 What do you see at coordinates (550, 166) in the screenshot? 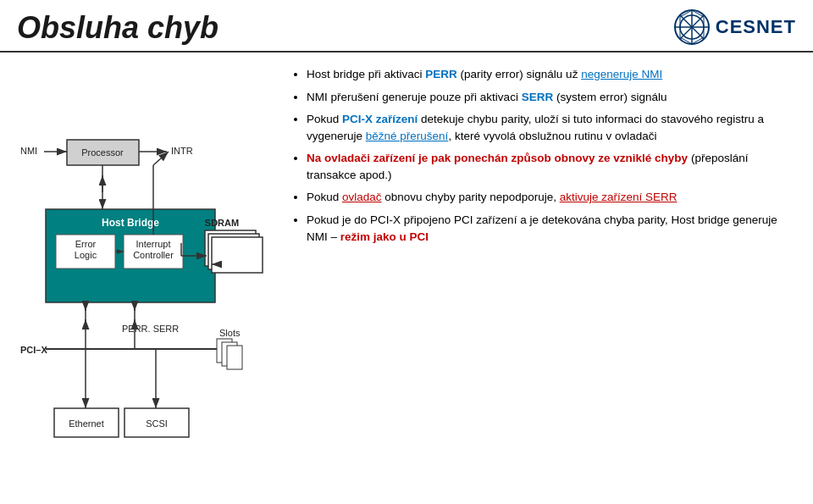
I see `bullet-item-4: Na ovladači zařízení je pak ponechán způ…` at bounding box center [550, 166].